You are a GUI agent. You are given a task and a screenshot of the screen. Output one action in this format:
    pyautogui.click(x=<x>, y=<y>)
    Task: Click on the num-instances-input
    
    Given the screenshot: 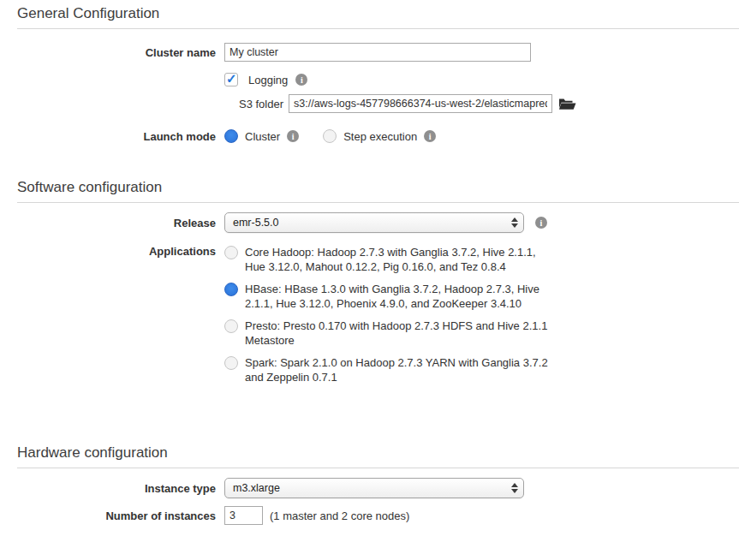 What is the action you would take?
    pyautogui.click(x=243, y=515)
    